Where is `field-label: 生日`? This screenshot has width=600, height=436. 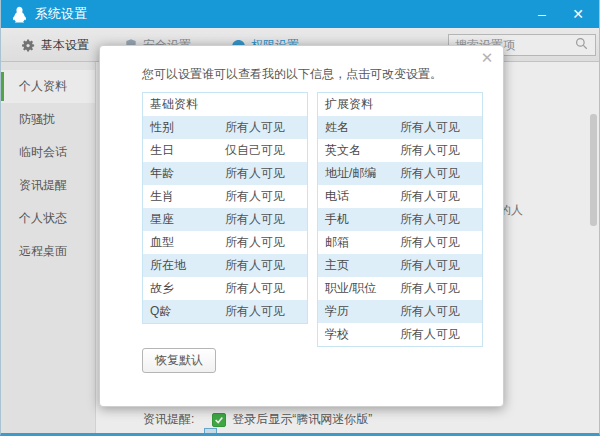 field-label: 生日 is located at coordinates (184, 150).